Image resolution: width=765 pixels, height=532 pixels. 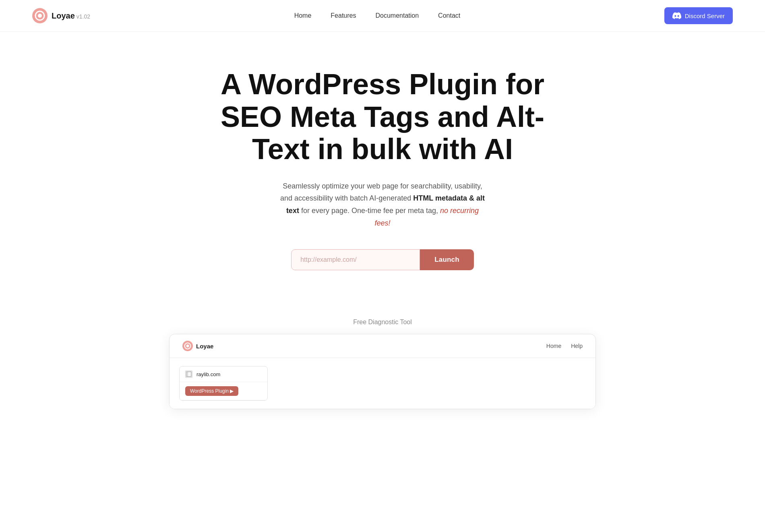 What do you see at coordinates (577, 346) in the screenshot?
I see `diag-nav-help: Help` at bounding box center [577, 346].